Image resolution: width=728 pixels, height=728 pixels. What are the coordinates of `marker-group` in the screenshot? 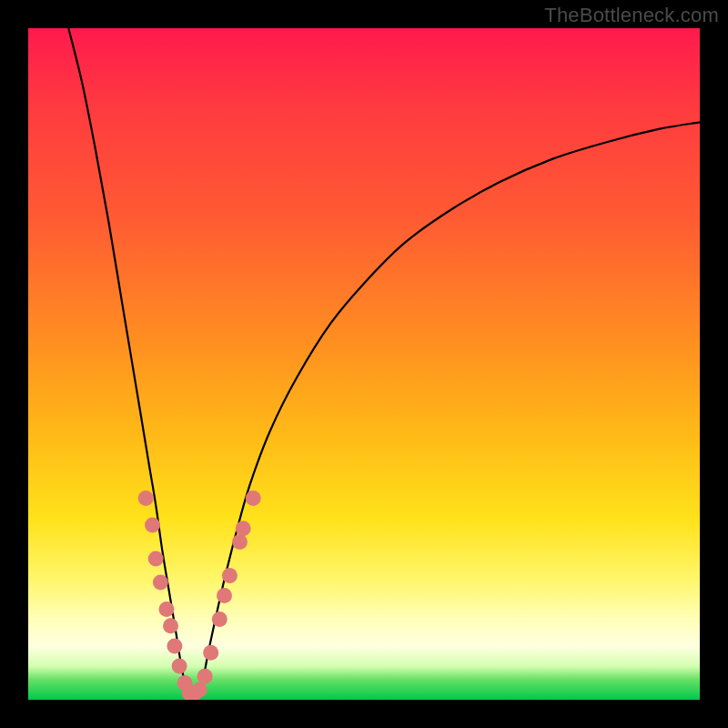 It's located at (200, 595).